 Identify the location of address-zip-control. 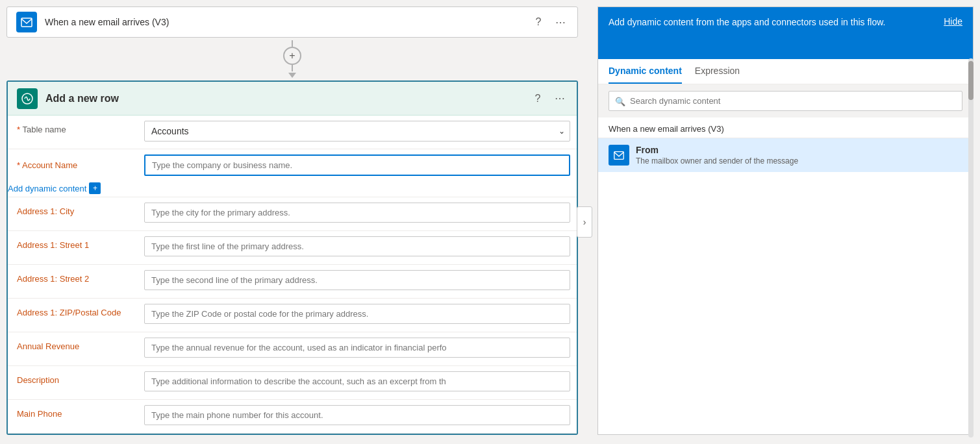
(360, 314).